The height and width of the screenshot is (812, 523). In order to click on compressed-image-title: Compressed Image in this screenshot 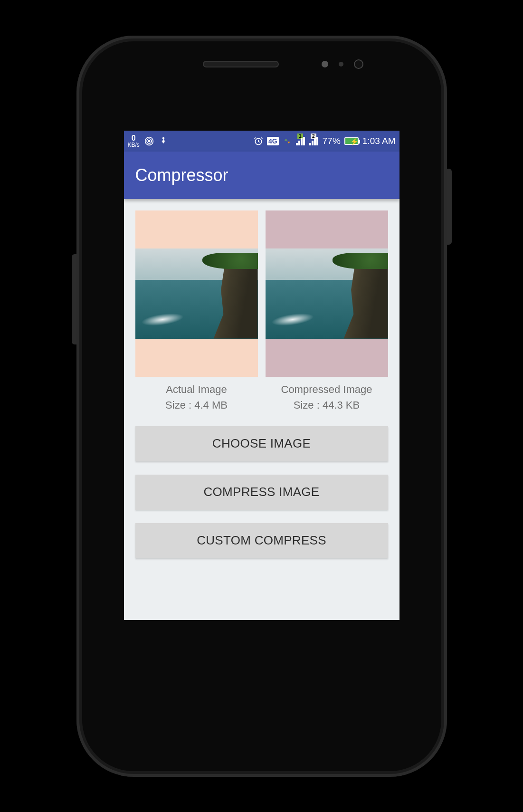, I will do `click(327, 390)`.